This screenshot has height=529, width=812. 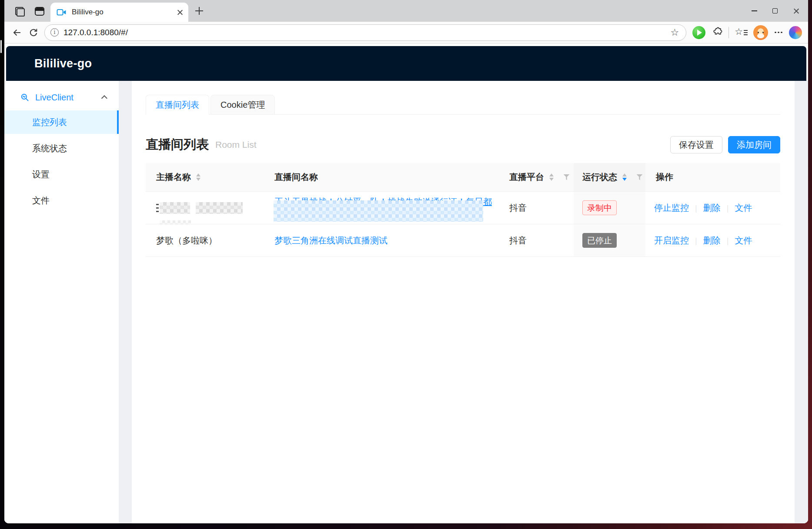 I want to click on row2-platform-cell: 抖音, so click(x=536, y=241).